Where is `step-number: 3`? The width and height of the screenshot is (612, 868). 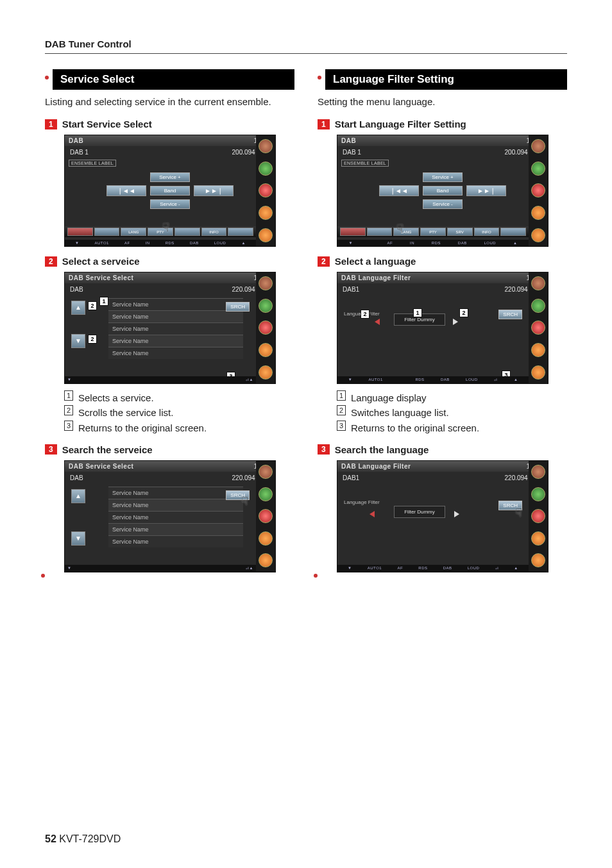 step-number: 3 is located at coordinates (51, 449).